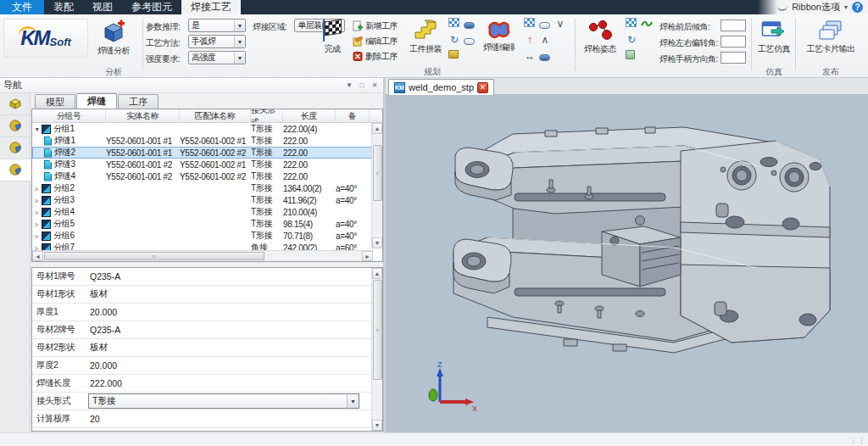 This screenshot has width=868, height=446. What do you see at coordinates (530, 56) in the screenshot?
I see `width-icon: ↔` at bounding box center [530, 56].